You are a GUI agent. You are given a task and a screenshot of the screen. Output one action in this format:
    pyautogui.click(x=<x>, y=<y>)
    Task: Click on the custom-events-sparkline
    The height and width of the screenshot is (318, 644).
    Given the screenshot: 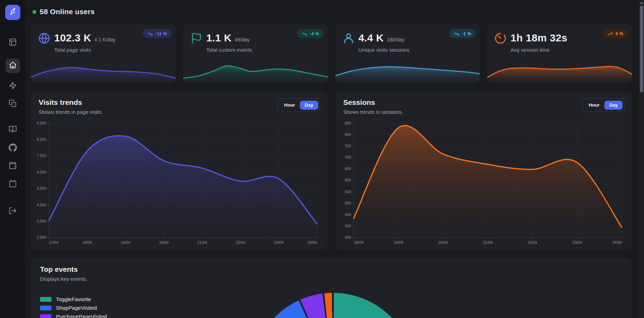 What is the action you would take?
    pyautogui.click(x=255, y=71)
    